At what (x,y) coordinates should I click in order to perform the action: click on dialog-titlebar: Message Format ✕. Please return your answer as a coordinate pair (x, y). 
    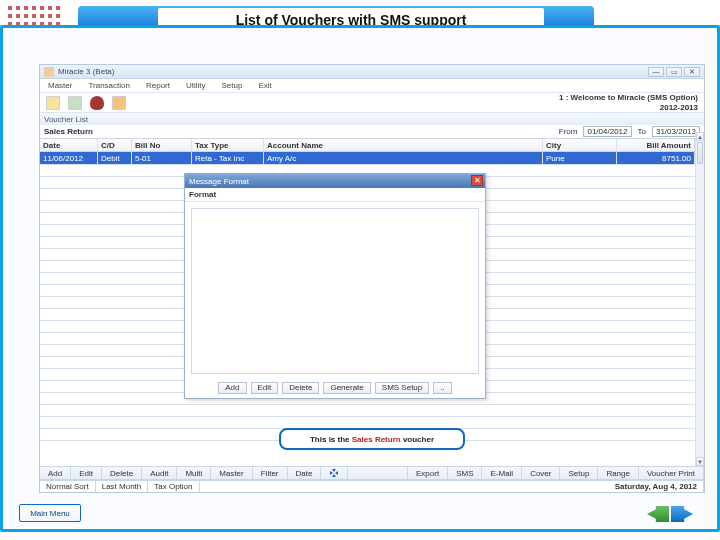
    Looking at the image, I should click on (335, 181).